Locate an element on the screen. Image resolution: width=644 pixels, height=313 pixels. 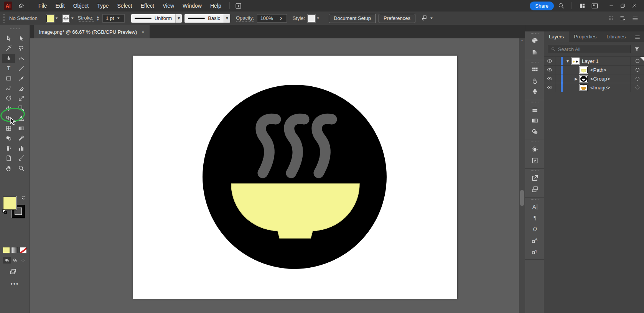
menu-select: Select is located at coordinates (125, 6).